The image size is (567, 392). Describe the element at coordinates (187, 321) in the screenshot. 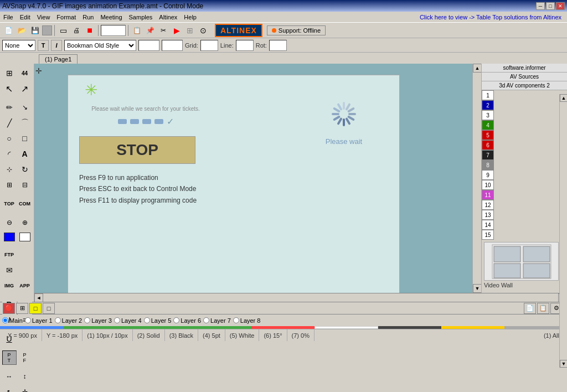

I see `layer-6: Layer 6` at that location.